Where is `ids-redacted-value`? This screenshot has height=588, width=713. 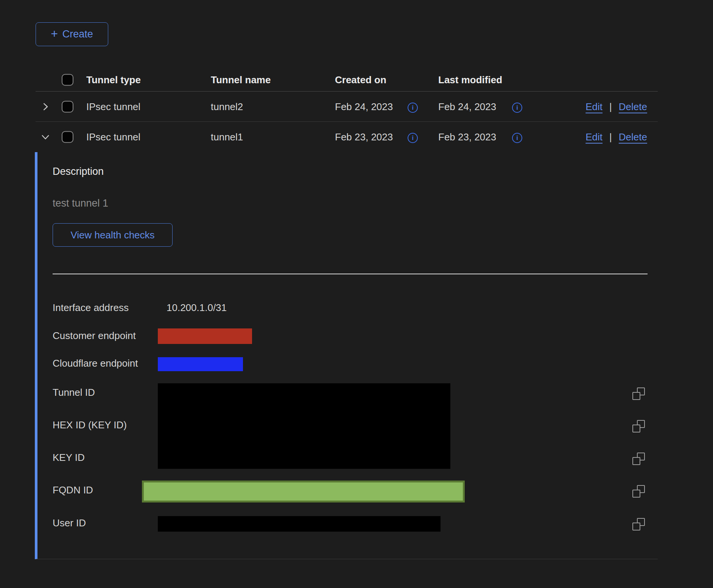 ids-redacted-value is located at coordinates (304, 426).